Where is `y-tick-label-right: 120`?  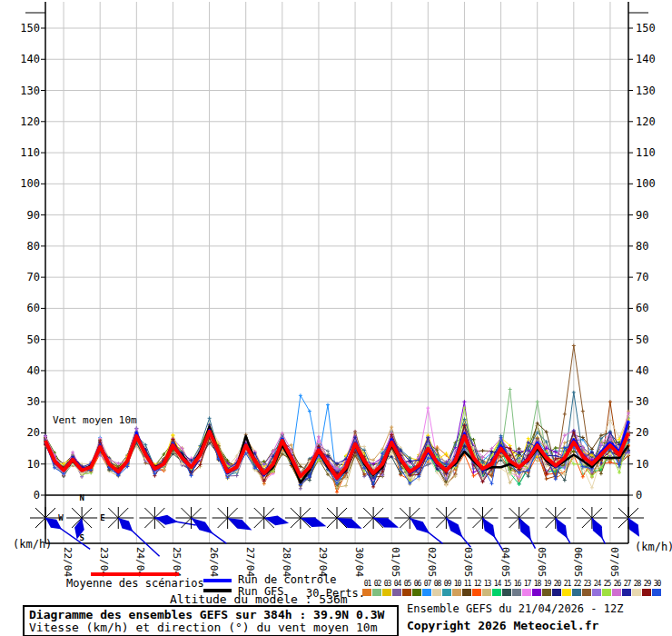 y-tick-label-right: 120 is located at coordinates (646, 122).